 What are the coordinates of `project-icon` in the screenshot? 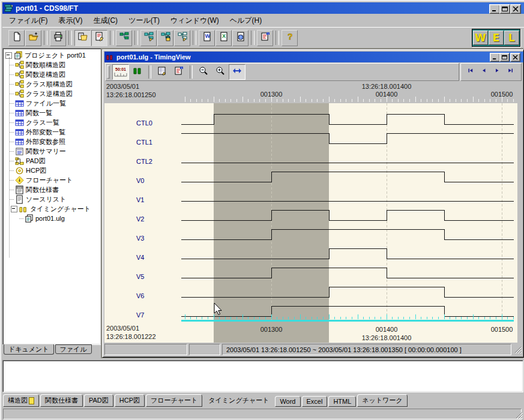 It's located at (18, 55).